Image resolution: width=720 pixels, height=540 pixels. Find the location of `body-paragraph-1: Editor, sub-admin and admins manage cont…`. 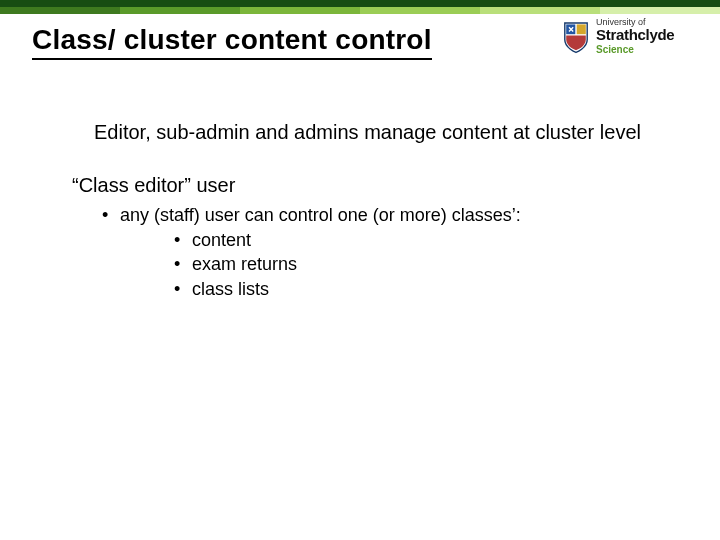

body-paragraph-1: Editor, sub-admin and admins manage cont… is located at coordinates (362, 132).